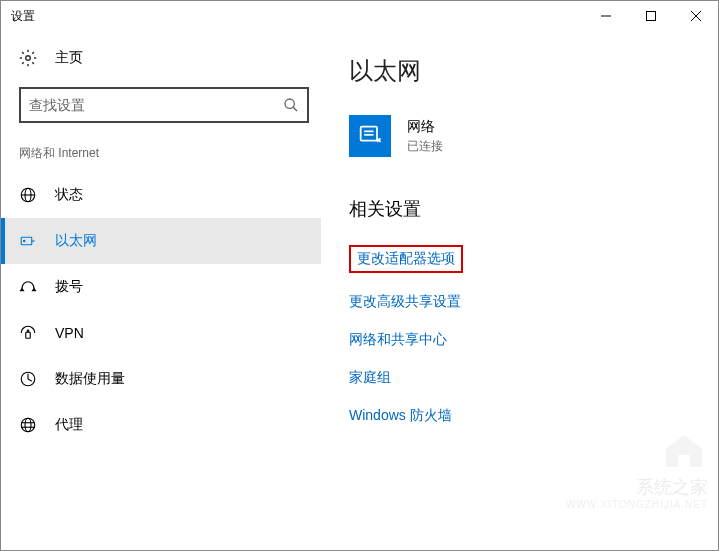  Describe the element at coordinates (161, 333) in the screenshot. I see `nav-item-vpn: VPN` at that location.